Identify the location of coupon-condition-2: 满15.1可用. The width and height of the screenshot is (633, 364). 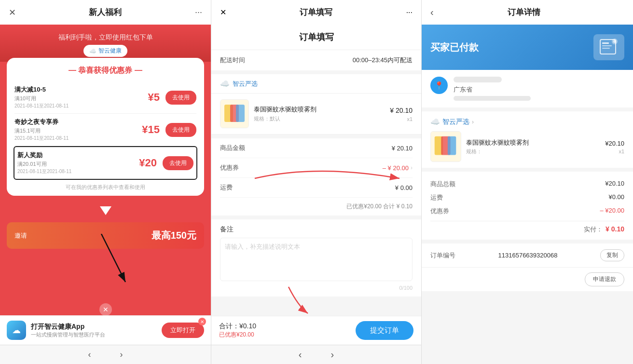
(75, 131).